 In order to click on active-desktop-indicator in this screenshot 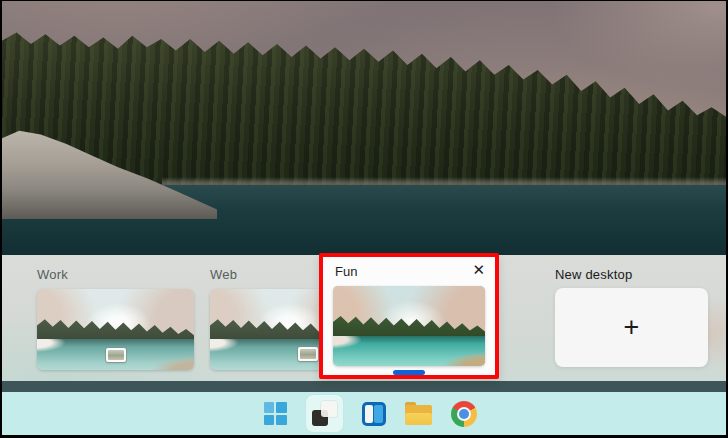, I will do `click(409, 372)`.